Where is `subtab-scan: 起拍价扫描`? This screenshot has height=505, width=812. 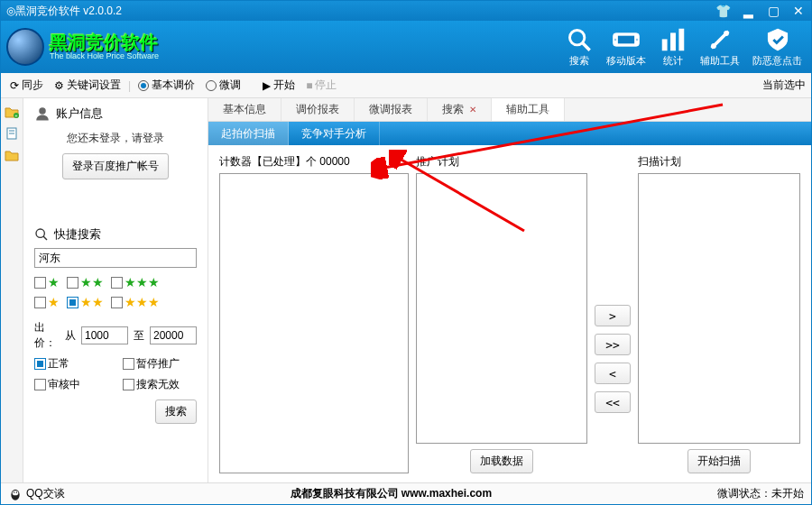 subtab-scan: 起拍价扫描 is located at coordinates (249, 133).